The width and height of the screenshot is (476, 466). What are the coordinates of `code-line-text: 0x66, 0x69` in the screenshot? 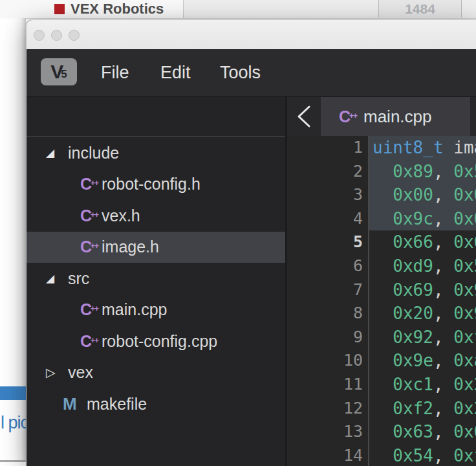 It's located at (422, 242).